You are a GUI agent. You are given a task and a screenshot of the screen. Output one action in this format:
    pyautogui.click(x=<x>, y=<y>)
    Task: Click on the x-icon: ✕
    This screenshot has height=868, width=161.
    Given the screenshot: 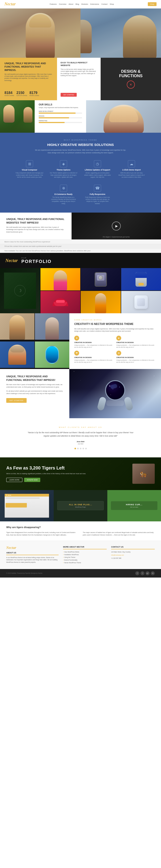 What is the action you would take?
    pyautogui.click(x=131, y=85)
    